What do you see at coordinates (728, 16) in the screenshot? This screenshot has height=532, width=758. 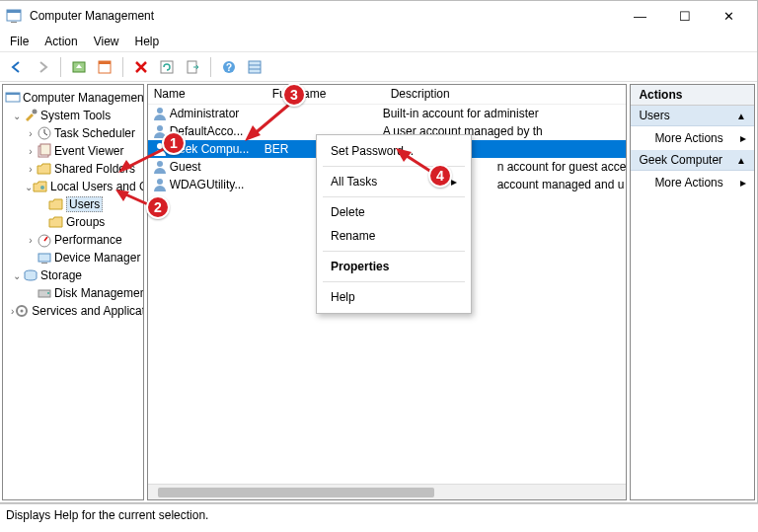 I see `close-button: ✕` at bounding box center [728, 16].